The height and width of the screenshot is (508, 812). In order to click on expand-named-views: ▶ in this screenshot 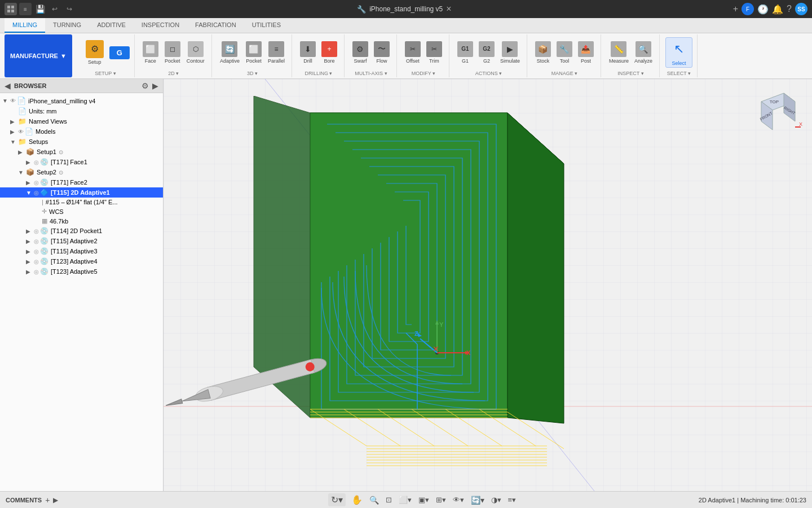, I will do `click(14, 122)`.